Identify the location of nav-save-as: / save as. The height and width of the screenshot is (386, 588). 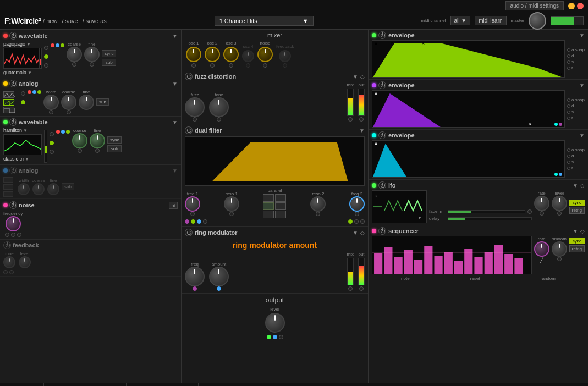
(95, 21).